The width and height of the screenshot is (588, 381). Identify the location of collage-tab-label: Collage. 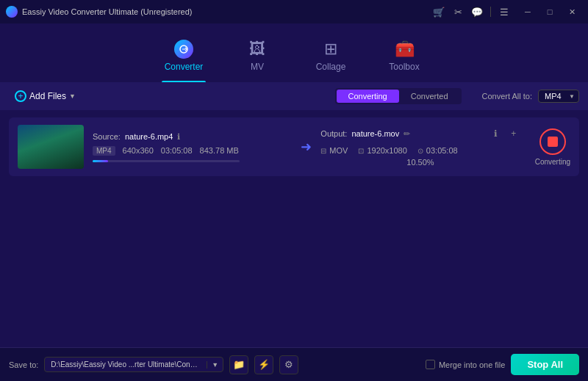
(331, 67).